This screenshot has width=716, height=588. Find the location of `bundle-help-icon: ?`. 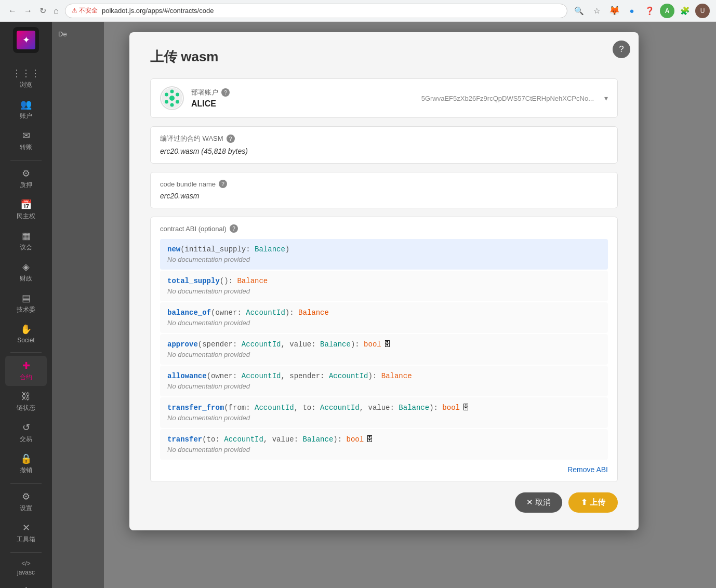

bundle-help-icon: ? is located at coordinates (223, 184).